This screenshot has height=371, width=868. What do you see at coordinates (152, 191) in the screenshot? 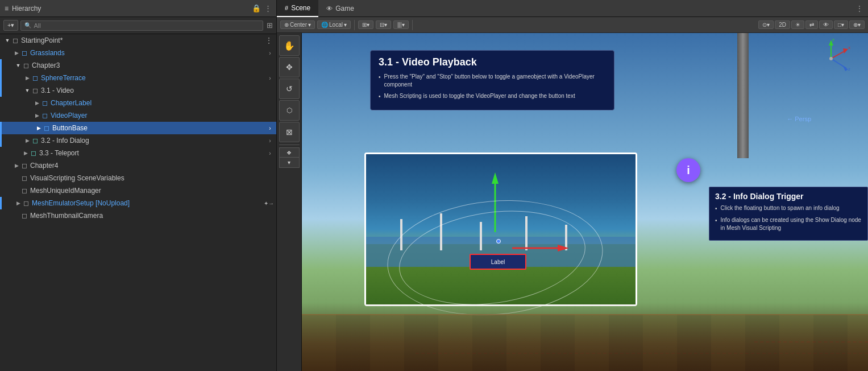
I see `item-label: MeshUniqueIdManager` at bounding box center [152, 191].